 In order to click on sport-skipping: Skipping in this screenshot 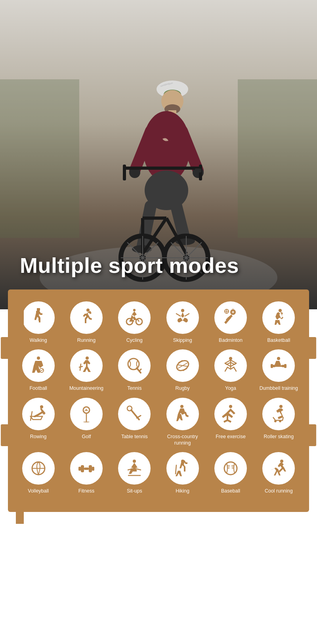, I will do `click(182, 322)`.